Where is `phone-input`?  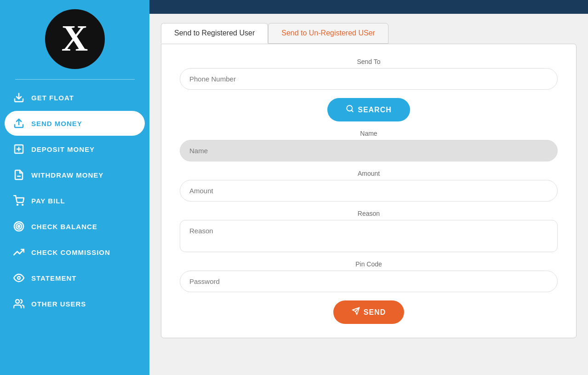
phone-input is located at coordinates (369, 79).